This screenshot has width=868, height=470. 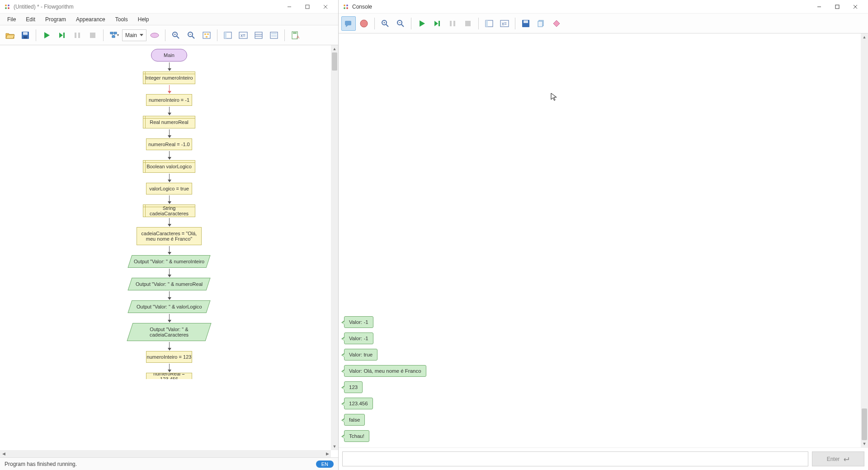 What do you see at coordinates (155, 35) in the screenshot?
I see `add-shape-button` at bounding box center [155, 35].